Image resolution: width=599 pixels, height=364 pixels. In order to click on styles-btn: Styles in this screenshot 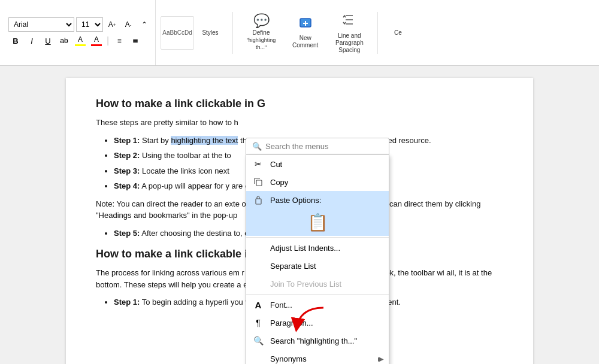, I will do `click(210, 33)`.